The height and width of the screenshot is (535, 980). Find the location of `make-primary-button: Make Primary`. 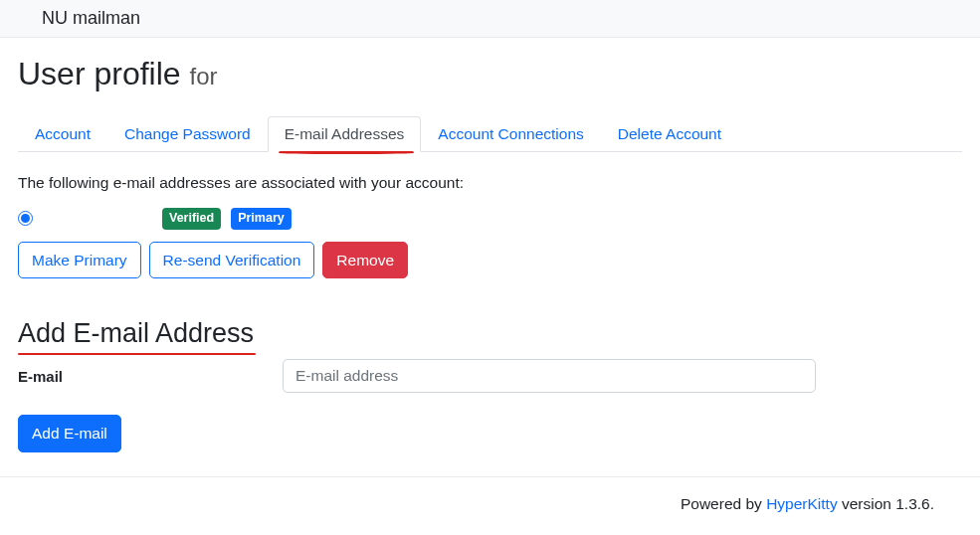

make-primary-button: Make Primary is located at coordinates (80, 261).